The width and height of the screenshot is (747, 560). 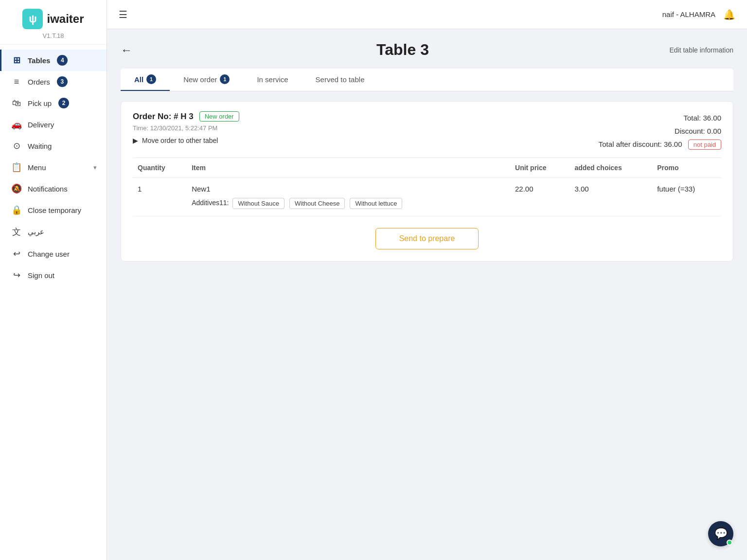 I want to click on logo-area: ψ iwaiter V1.T.18, so click(x=53, y=22).